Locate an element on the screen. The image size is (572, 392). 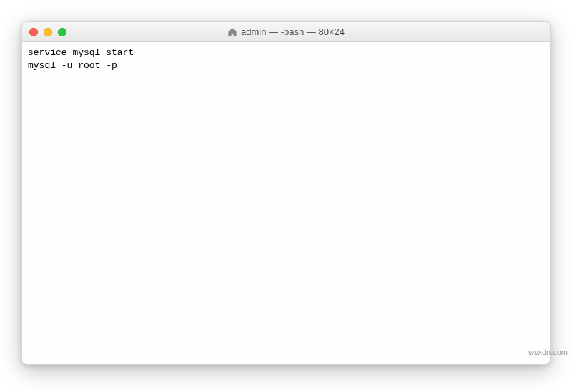
watermark: wsxdn.com is located at coordinates (548, 352).